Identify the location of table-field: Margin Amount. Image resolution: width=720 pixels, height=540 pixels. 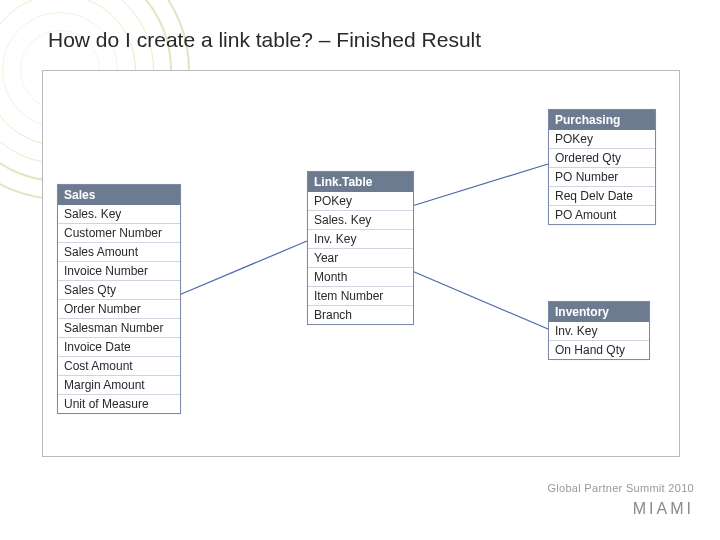
(119, 384).